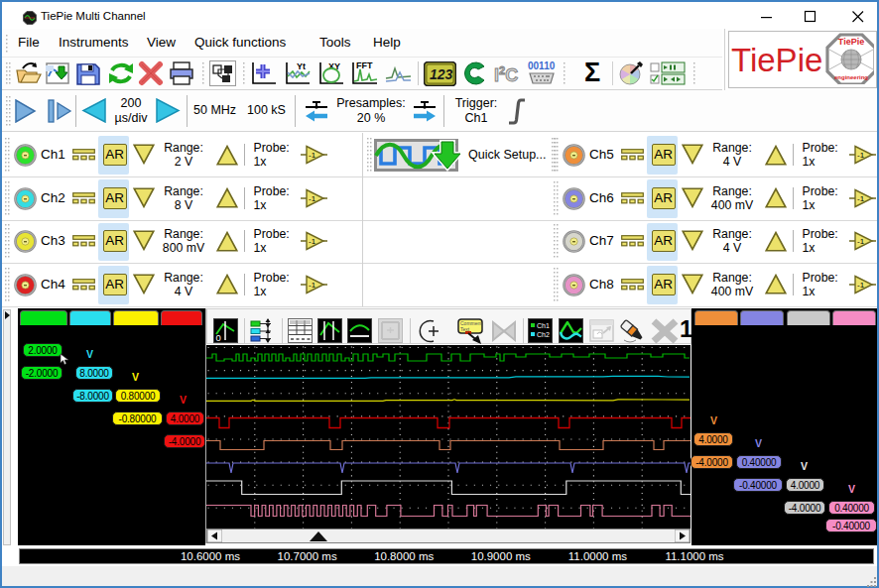  Describe the element at coordinates (441, 74) in the screenshot. I see `svg-text: 123` at that location.